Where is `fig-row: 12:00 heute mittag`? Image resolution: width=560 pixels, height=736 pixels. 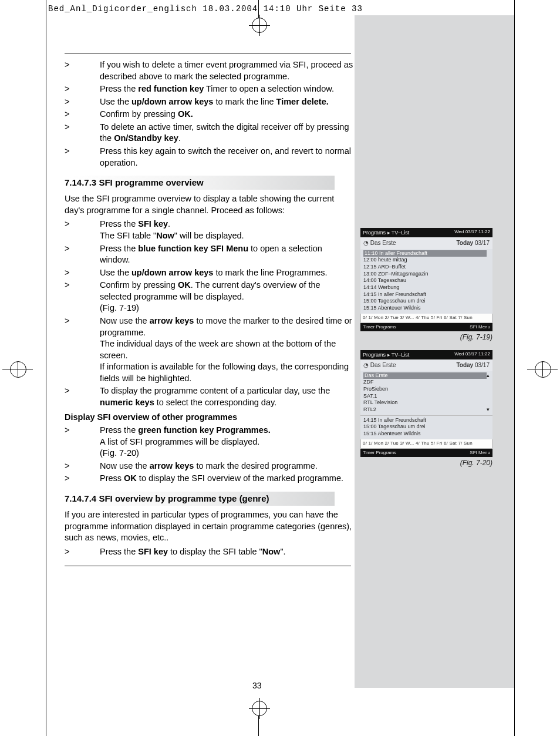
fig-row: 12:00 heute mittag is located at coordinates (426, 260).